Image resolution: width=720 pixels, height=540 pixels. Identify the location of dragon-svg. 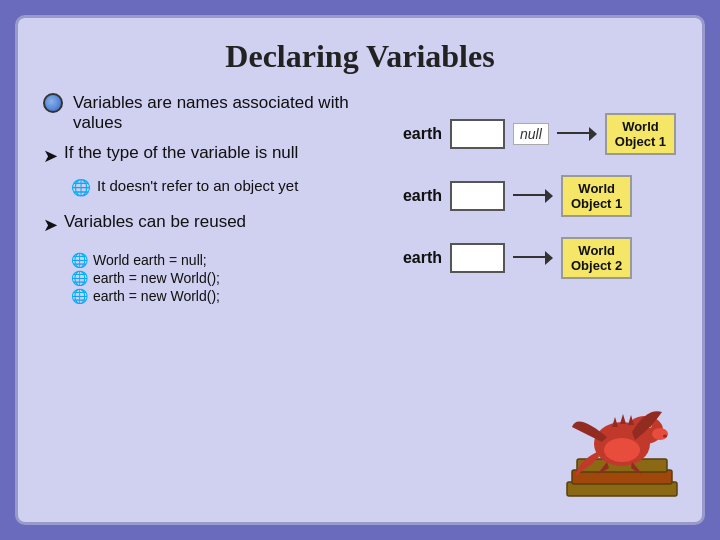
(622, 452).